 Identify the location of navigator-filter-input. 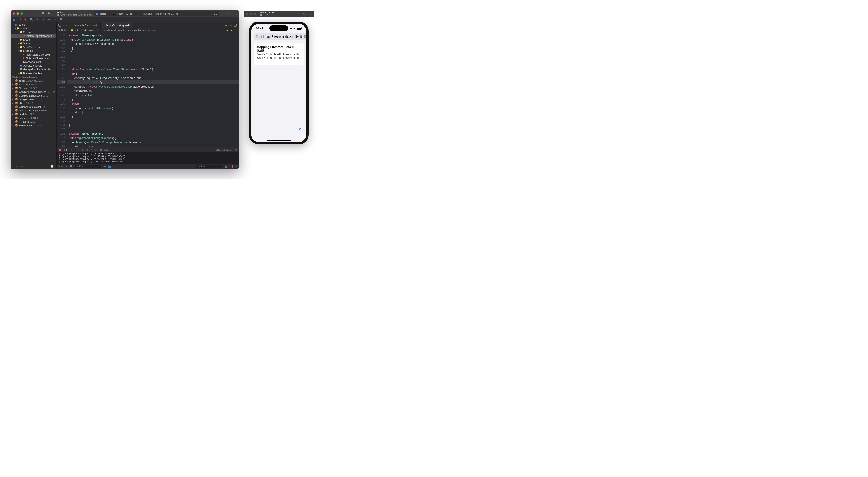
(34, 166).